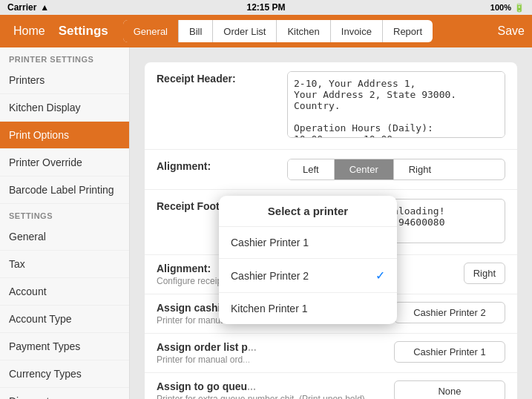  Describe the element at coordinates (308, 276) in the screenshot. I see `dropdown-item-cashier2: Cashier Printer 2 ✓` at that location.